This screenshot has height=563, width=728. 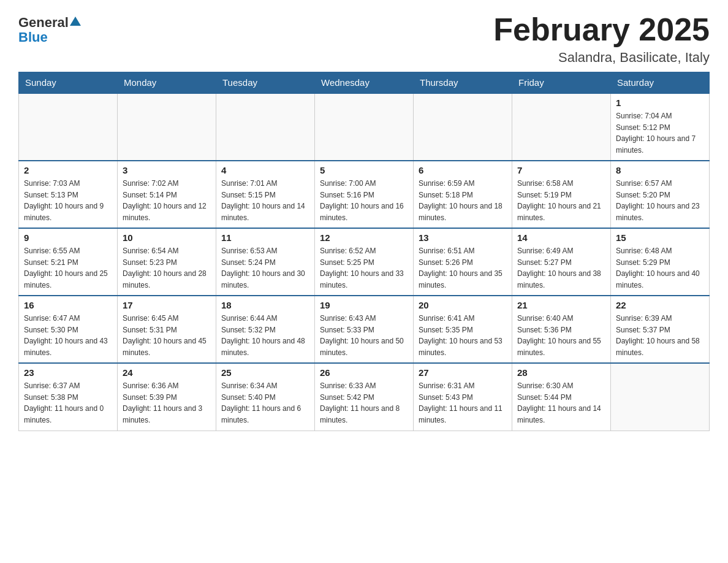 What do you see at coordinates (167, 238) in the screenshot?
I see `day-number: 10` at bounding box center [167, 238].